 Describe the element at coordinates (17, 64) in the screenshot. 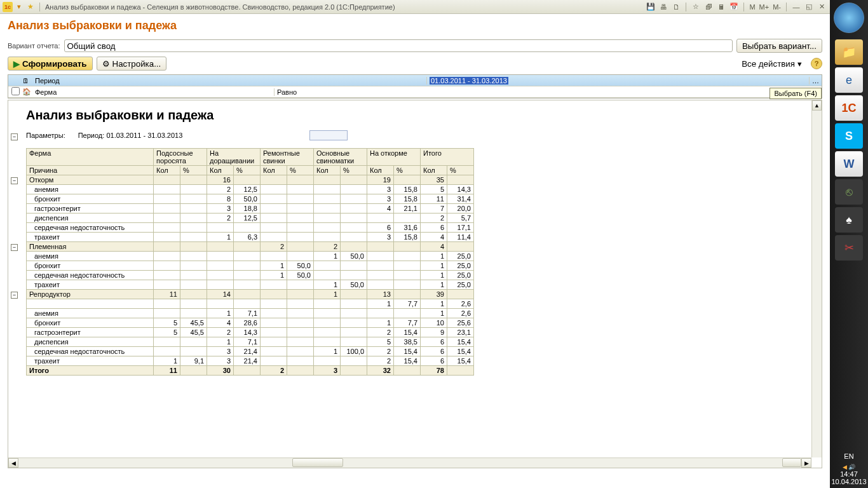

I see `play-icon: ▶` at that location.